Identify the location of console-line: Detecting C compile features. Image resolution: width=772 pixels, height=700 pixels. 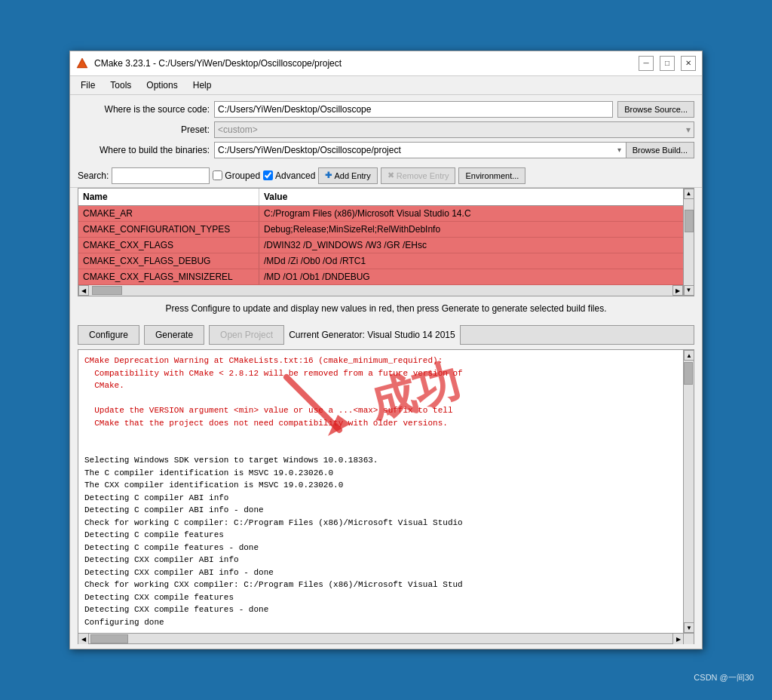
(381, 536).